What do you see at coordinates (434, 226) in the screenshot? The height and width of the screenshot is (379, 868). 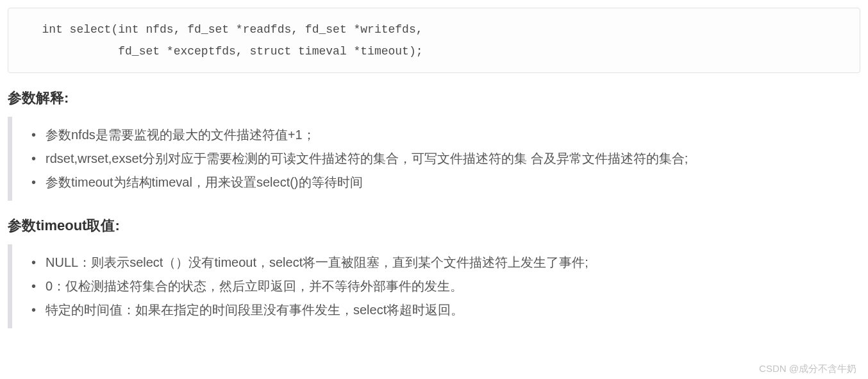 I see `section-heading-timeout: 参数timeout取值:` at bounding box center [434, 226].